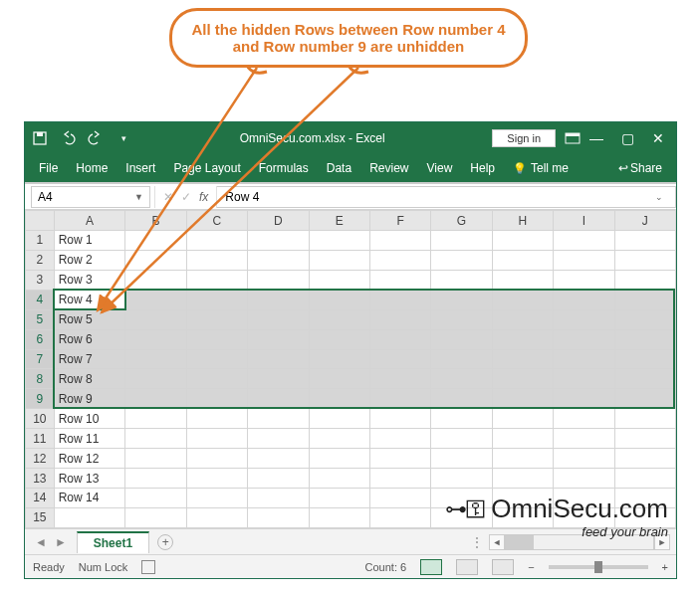 This screenshot has width=700, height=595. I want to click on cell-H9, so click(522, 399).